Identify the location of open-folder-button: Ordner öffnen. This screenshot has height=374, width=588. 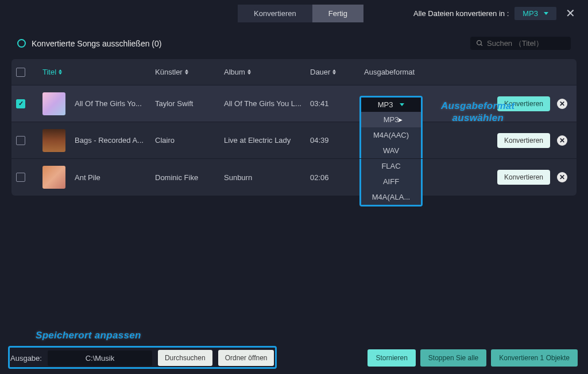
(246, 358).